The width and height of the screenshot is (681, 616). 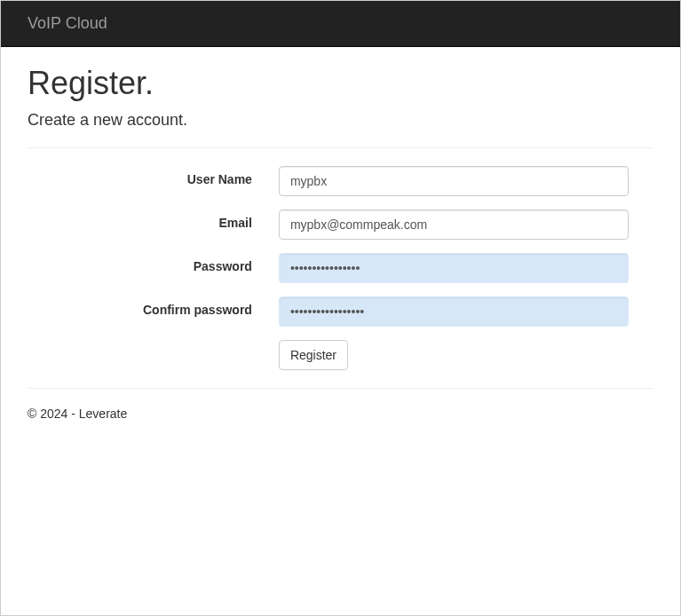 What do you see at coordinates (341, 225) in the screenshot?
I see `form-group-email: Email` at bounding box center [341, 225].